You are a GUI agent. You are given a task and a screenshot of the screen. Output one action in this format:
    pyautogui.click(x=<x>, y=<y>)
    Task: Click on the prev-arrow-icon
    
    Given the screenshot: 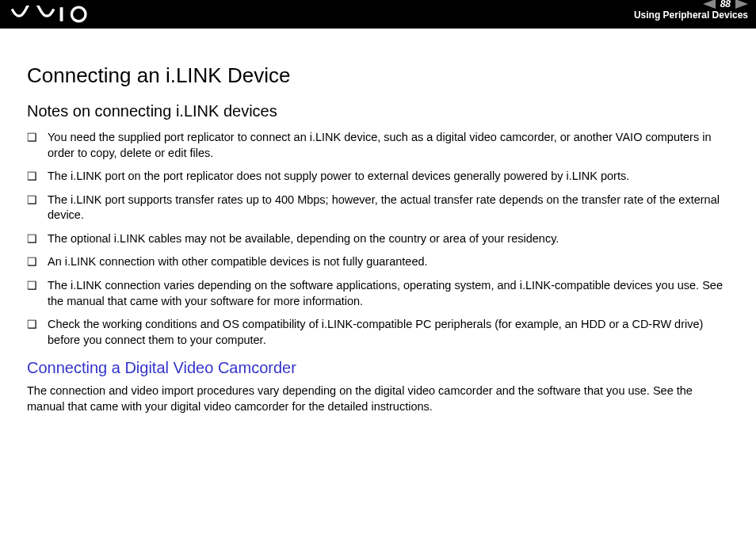 What is the action you would take?
    pyautogui.click(x=709, y=5)
    